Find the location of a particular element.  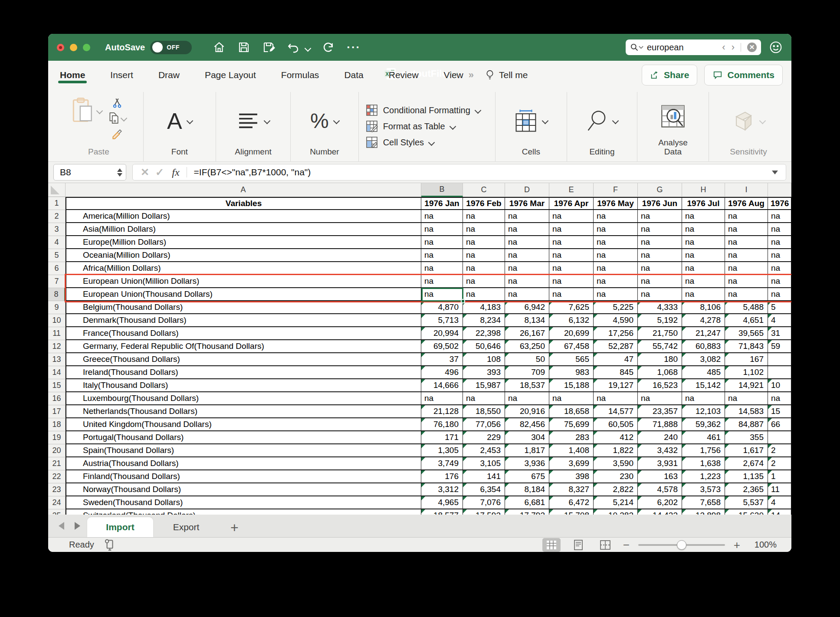

cell-month-header: 1976 Jun is located at coordinates (660, 203).